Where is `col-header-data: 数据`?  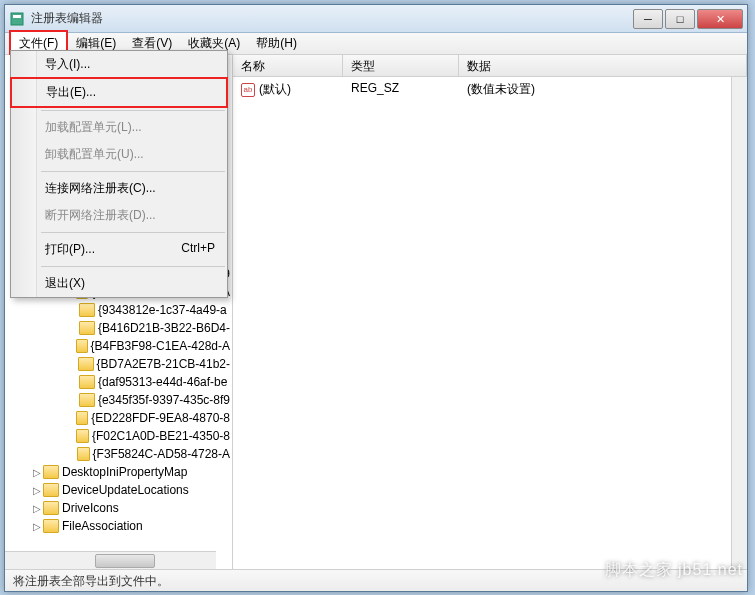
col-header-data: 数据 is located at coordinates (603, 66).